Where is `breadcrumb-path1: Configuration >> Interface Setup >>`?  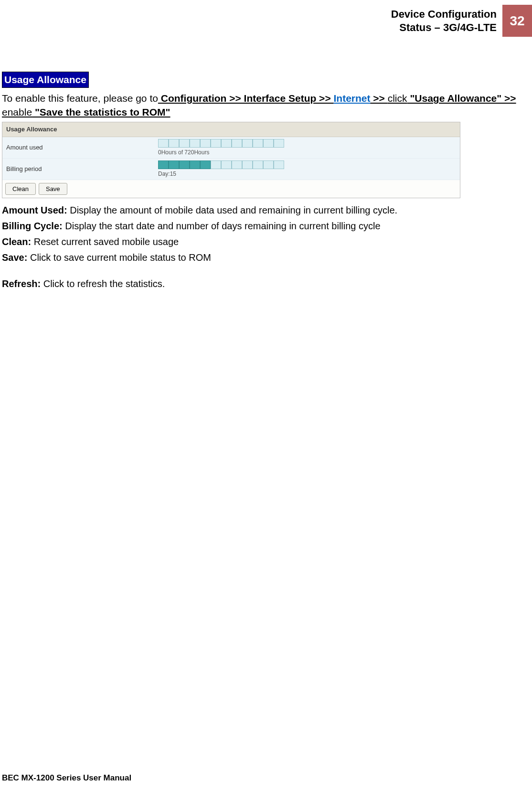
breadcrumb-path1: Configuration >> Interface Setup >> is located at coordinates (246, 98).